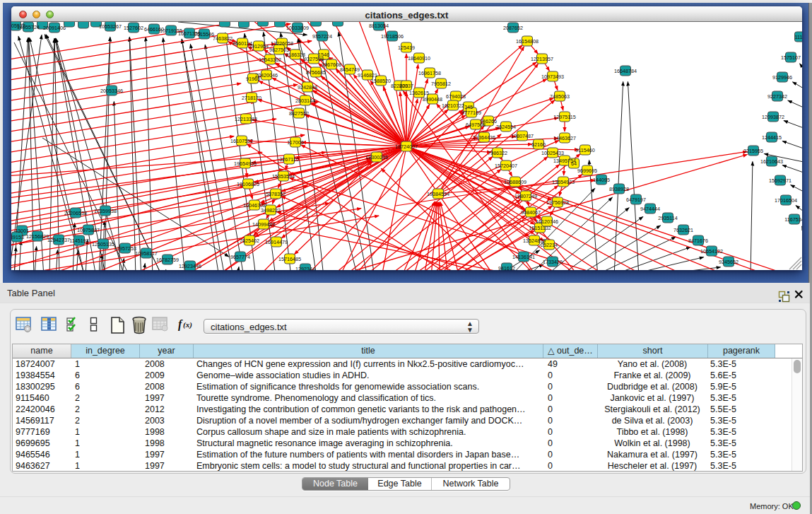 The width and height of the screenshot is (812, 514). I want to click on svg-text: 10807487, so click(522, 136).